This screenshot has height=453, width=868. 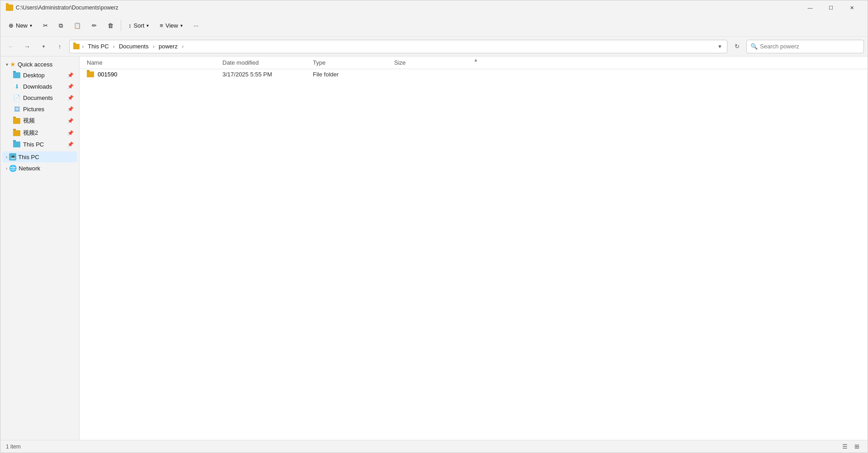 I want to click on sidebar-this-pc-pinned-label: This PC, so click(x=33, y=145).